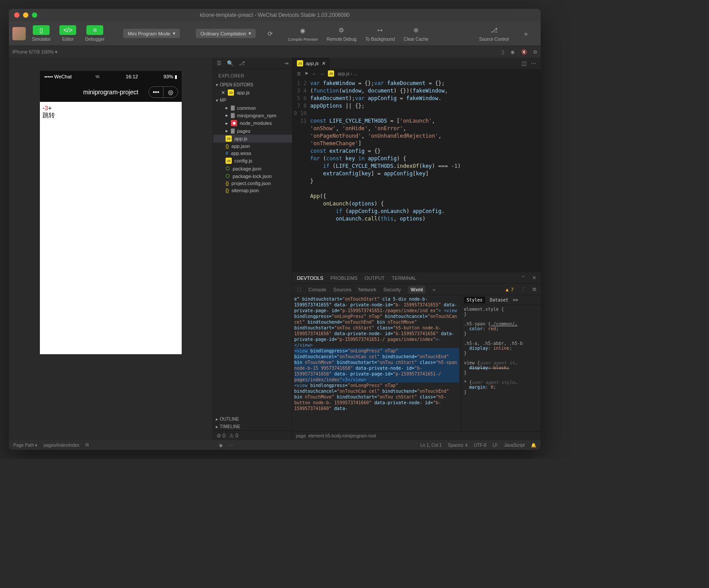  Describe the element at coordinates (534, 290) in the screenshot. I see `dock-icon: ⧉` at that location.